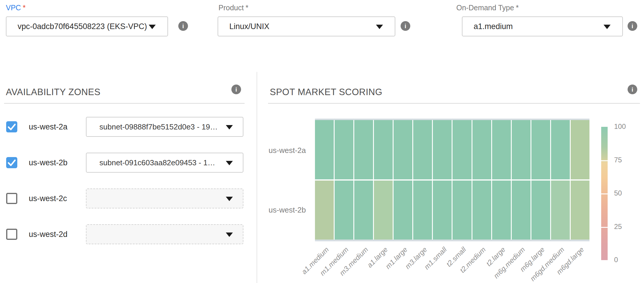 This screenshot has width=644, height=283. I want to click on az-checkbox-us-west-2b, so click(12, 163).